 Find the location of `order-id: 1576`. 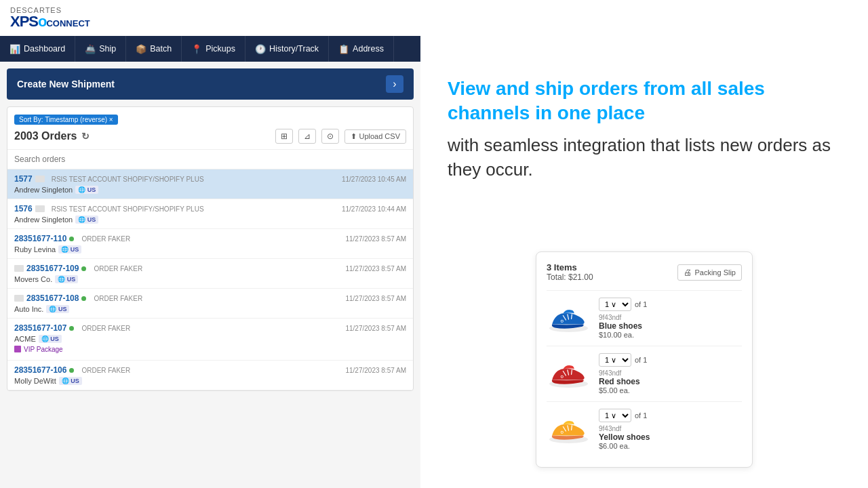

order-id: 1576 is located at coordinates (23, 209).